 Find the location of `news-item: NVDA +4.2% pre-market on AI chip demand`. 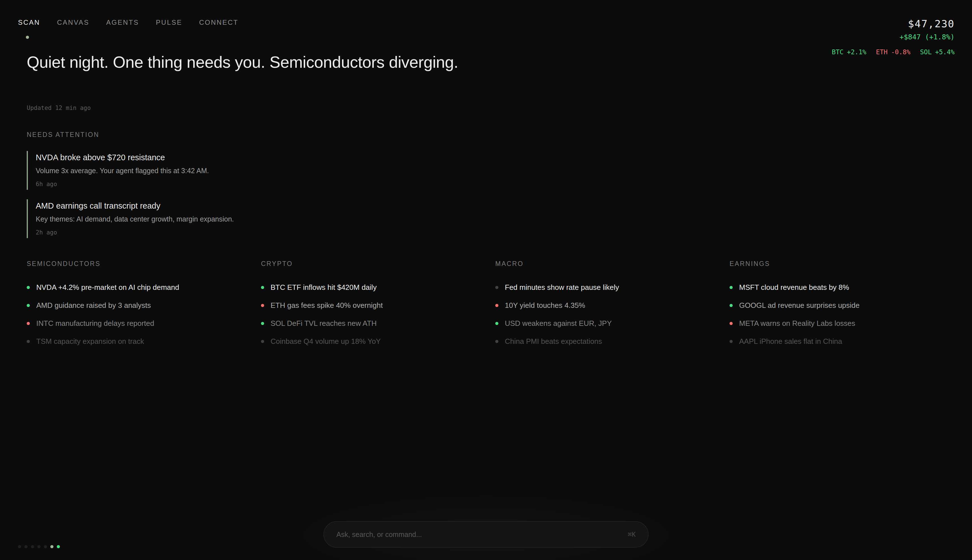

news-item: NVDA +4.2% pre-market on AI chip demand is located at coordinates (134, 287).